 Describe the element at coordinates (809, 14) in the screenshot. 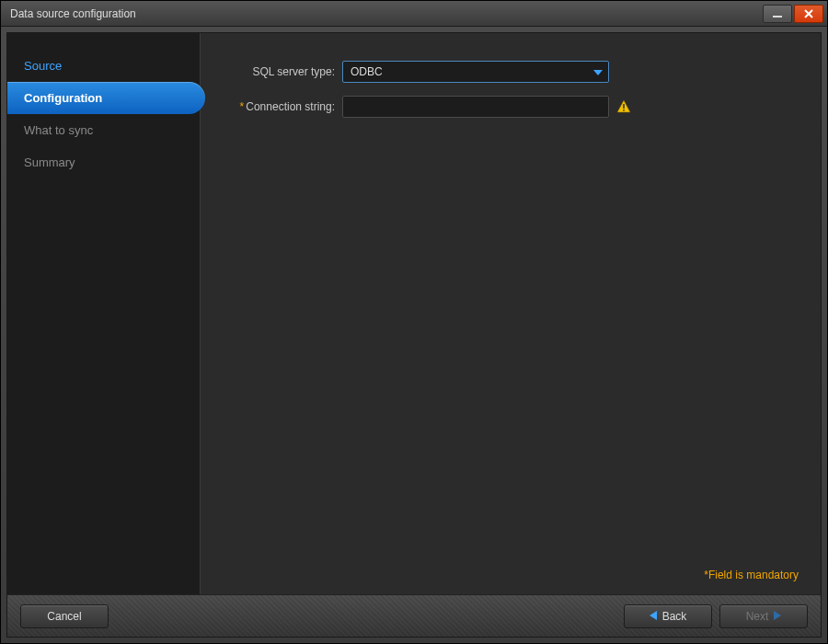

I see `close-button` at that location.